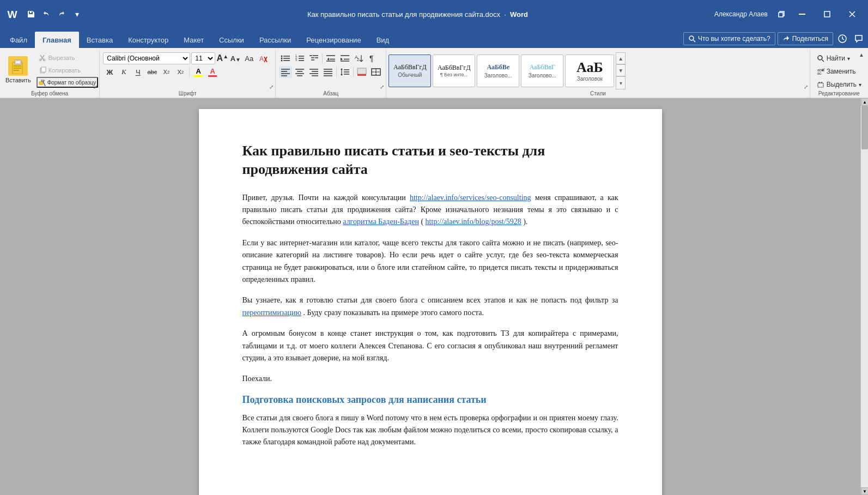 This screenshot has width=868, height=495. What do you see at coordinates (331, 72) in the screenshot?
I see `para-row2` at bounding box center [331, 72].